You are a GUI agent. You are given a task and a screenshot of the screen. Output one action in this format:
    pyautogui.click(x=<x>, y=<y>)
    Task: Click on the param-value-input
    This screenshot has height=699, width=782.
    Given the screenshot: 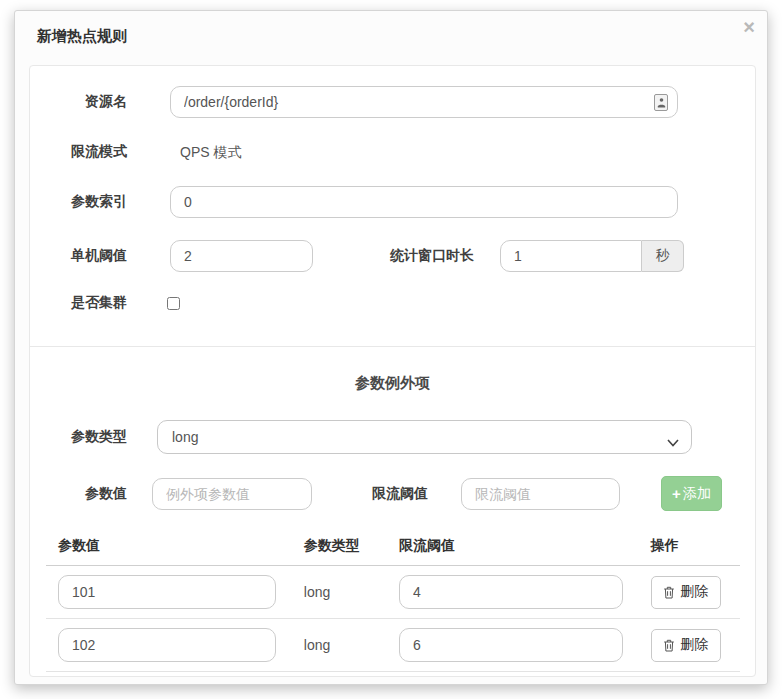 What is the action you would take?
    pyautogui.click(x=232, y=494)
    